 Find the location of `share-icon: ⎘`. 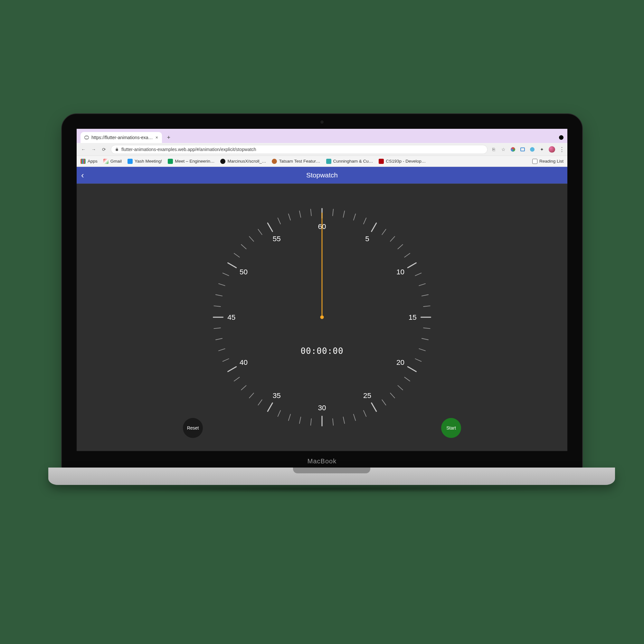

share-icon: ⎘ is located at coordinates (494, 149).